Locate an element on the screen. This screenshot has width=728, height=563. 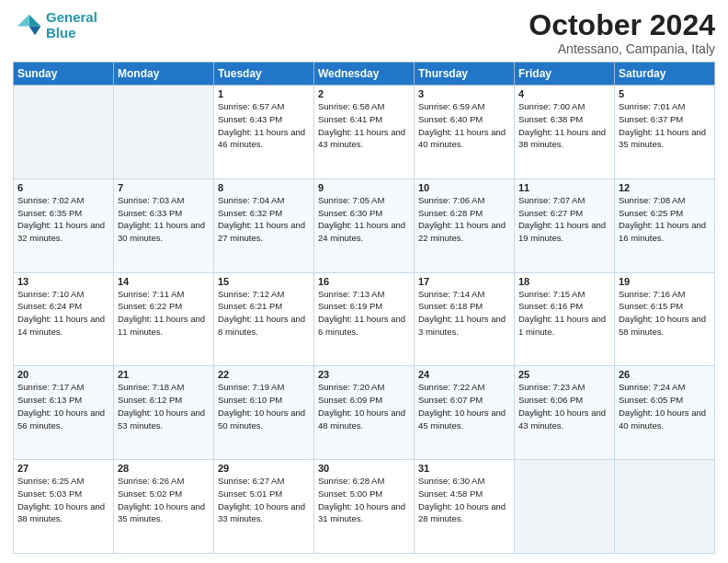
sunset-text: Sunset: 6:40 PM is located at coordinates (450, 120).